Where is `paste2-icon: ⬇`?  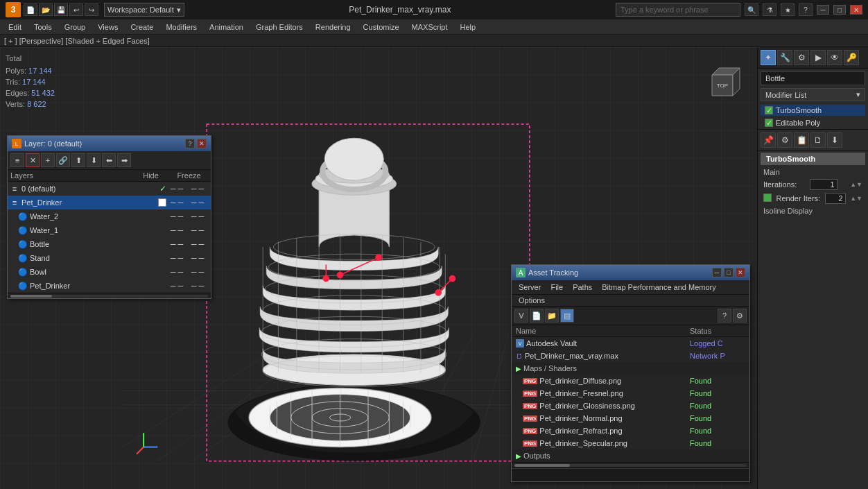 paste2-icon: ⬇ is located at coordinates (835, 140).